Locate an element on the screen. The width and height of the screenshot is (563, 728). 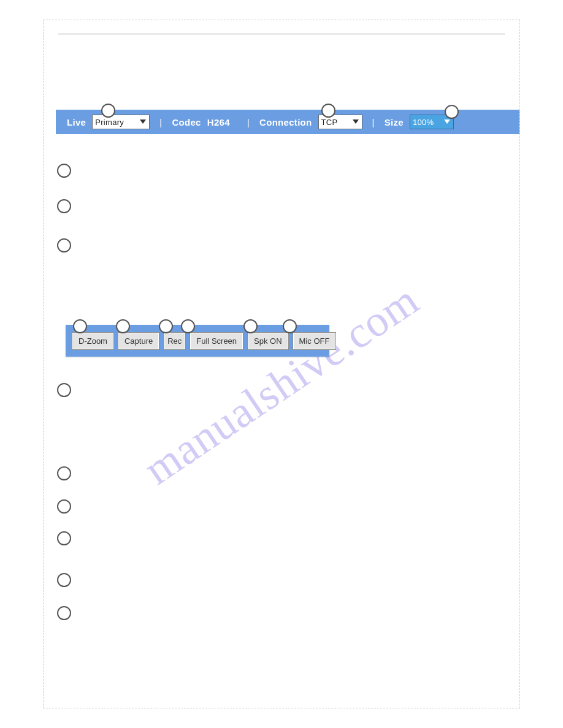
connection-select-value: TCP is located at coordinates (330, 123).